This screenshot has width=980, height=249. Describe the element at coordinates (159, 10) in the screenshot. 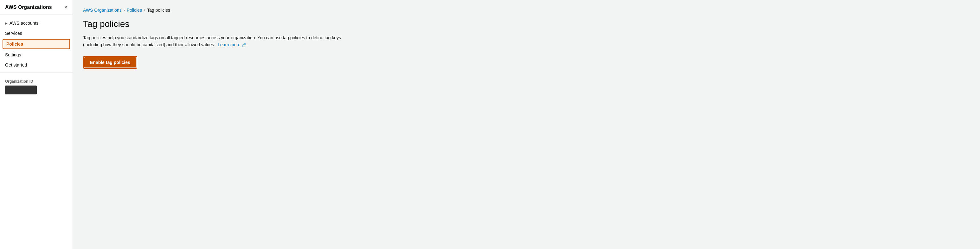

I see `breadcrumb-current: Tag policies` at that location.